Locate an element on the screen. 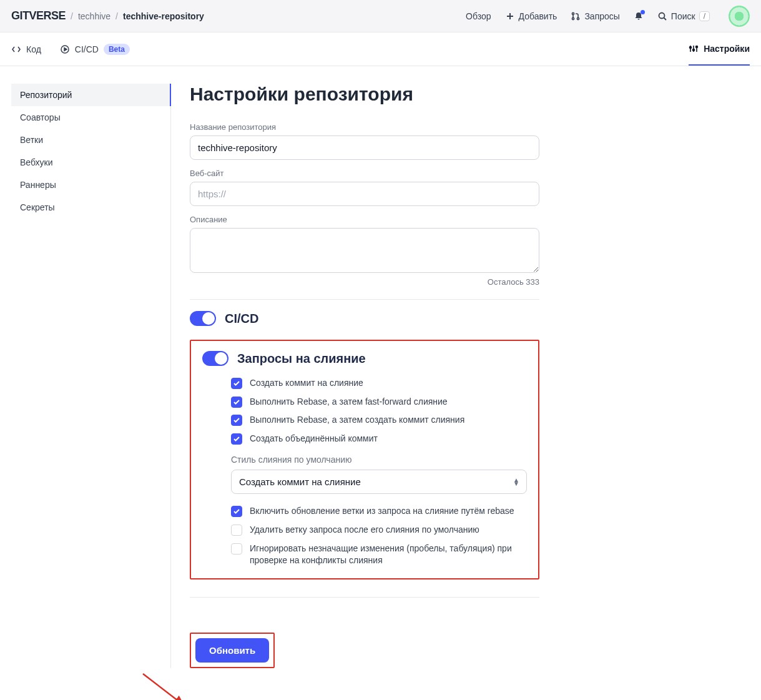 This screenshot has width=761, height=700. chk-rebase-commit is located at coordinates (237, 420).